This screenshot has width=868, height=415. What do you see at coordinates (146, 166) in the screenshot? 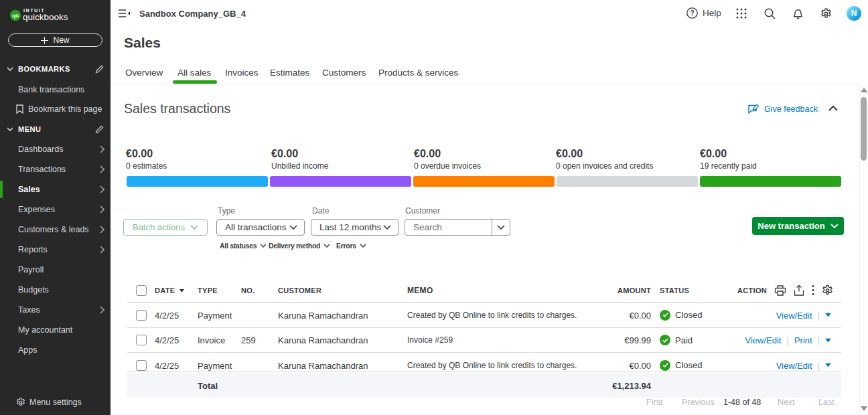
I see `stat-estimates-label: 0 estimates` at bounding box center [146, 166].